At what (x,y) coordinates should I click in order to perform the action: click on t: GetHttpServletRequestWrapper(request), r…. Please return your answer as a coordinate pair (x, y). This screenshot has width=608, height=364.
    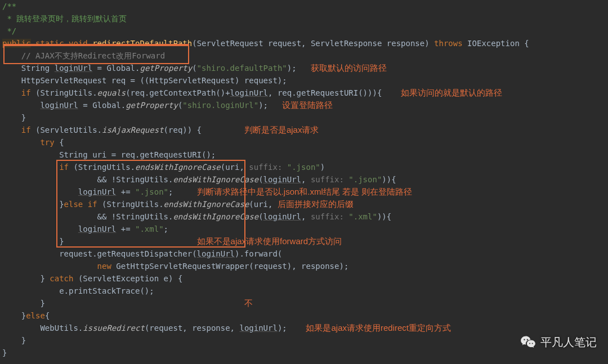
    Looking at the image, I should click on (230, 266).